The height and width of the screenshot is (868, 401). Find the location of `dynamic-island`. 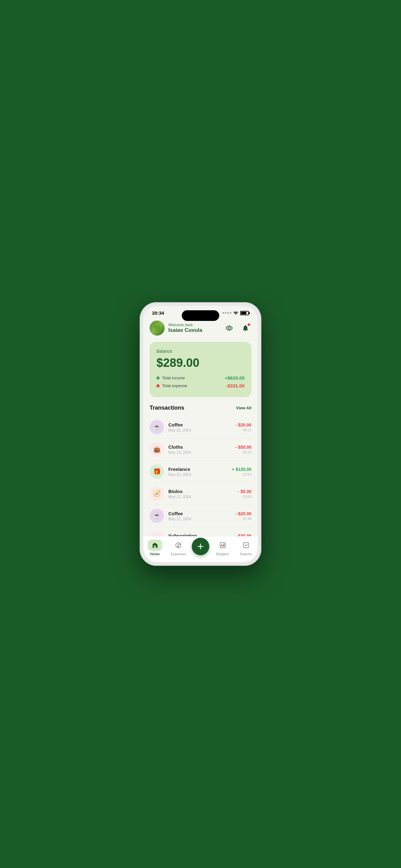

dynamic-island is located at coordinates (201, 315).